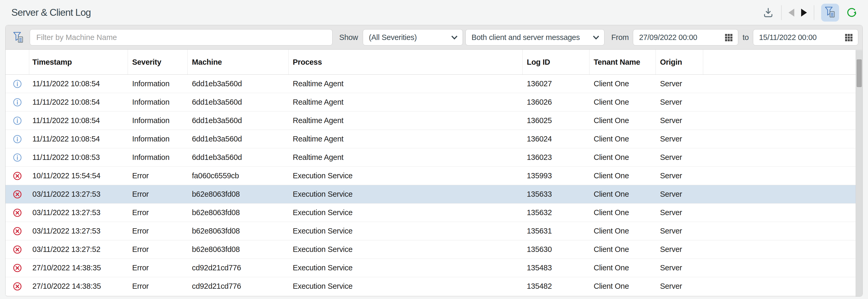  I want to click on table-row: 03/11/2022 13:27:52 Error b62e8063fd08 E…, so click(434, 250).